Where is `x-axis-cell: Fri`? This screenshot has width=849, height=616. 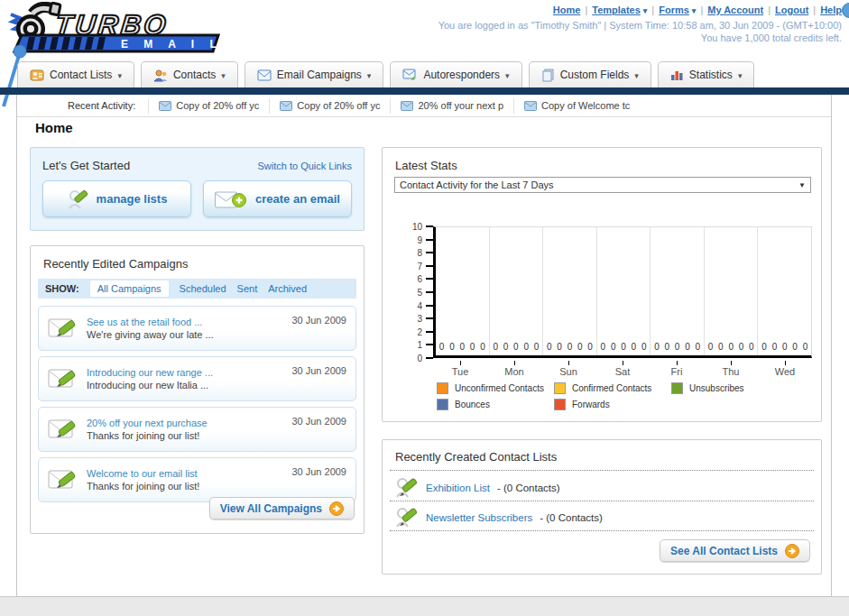
x-axis-cell: Fri is located at coordinates (677, 369).